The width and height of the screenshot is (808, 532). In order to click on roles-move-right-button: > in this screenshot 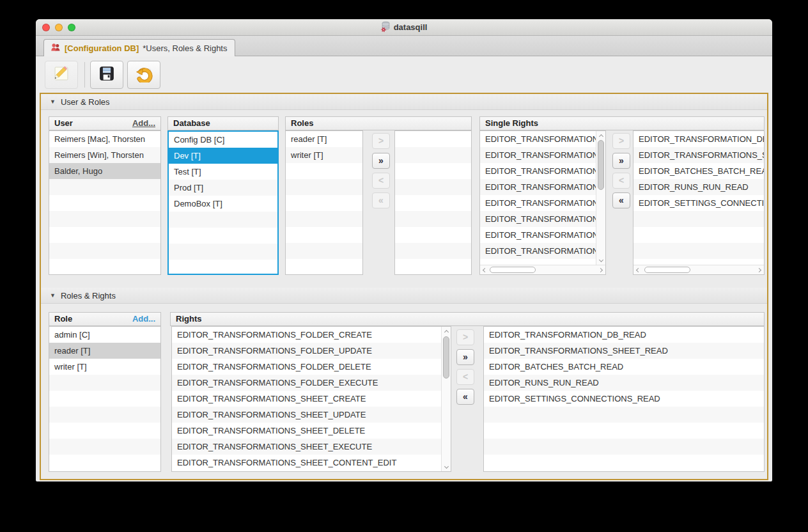, I will do `click(381, 141)`.